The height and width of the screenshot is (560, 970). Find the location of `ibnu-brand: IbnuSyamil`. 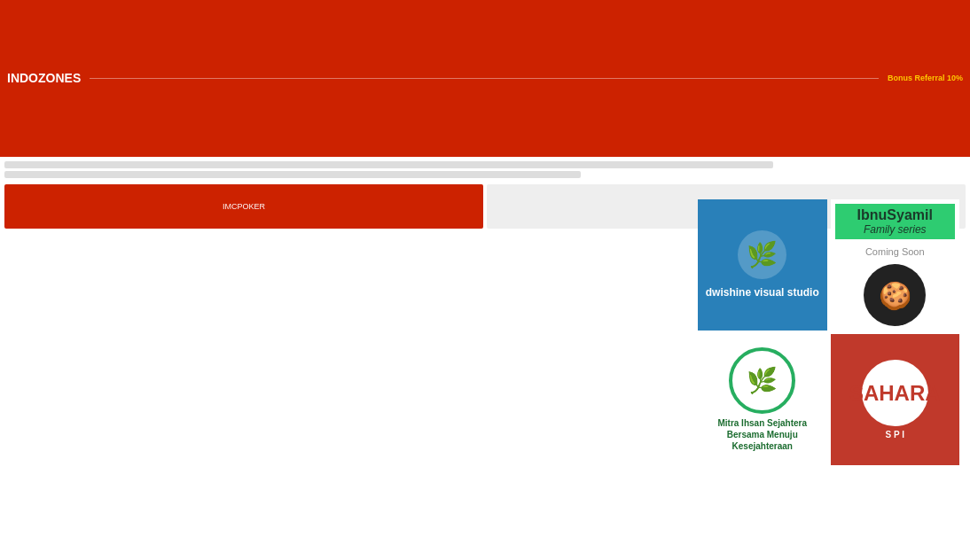

ibnu-brand: IbnuSyamil is located at coordinates (896, 215).